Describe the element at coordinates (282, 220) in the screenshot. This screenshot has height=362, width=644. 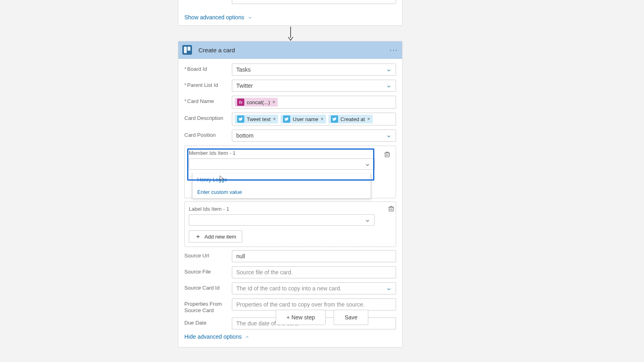
I see `label-item-select` at that location.